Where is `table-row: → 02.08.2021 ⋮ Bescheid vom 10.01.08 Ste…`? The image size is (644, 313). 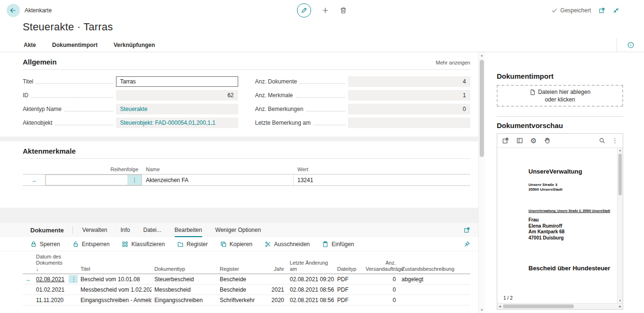 table-row: → 02.08.2021 ⋮ Bescheid vom 10.01.08 Ste… is located at coordinates (246, 279).